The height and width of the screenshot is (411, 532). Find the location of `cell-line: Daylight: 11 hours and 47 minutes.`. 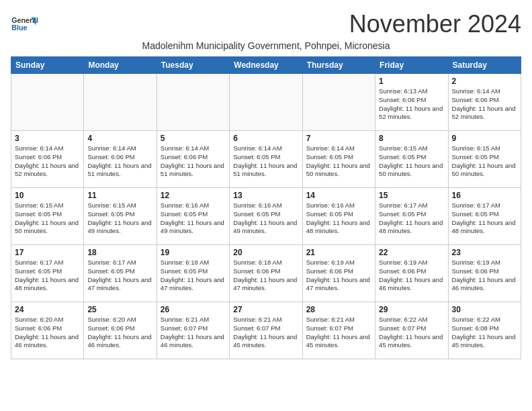

cell-line: Daylight: 11 hours and 47 minutes. is located at coordinates (265, 284).